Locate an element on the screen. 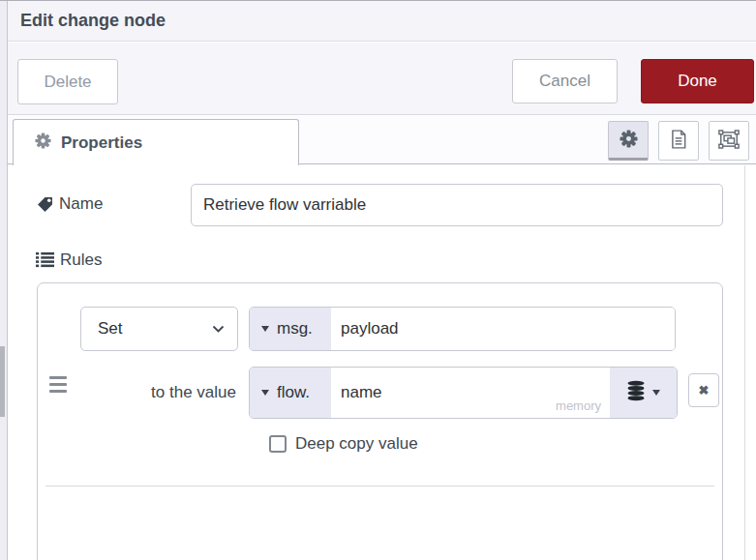 Image resolution: width=756 pixels, height=560 pixels. rule-divider is located at coordinates (379, 486).